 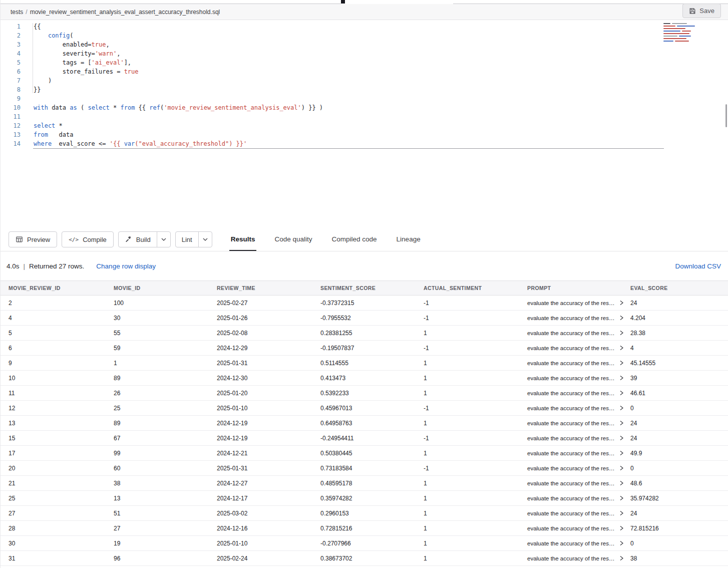 What do you see at coordinates (11, 126) in the screenshot?
I see `line-number: 12` at bounding box center [11, 126].